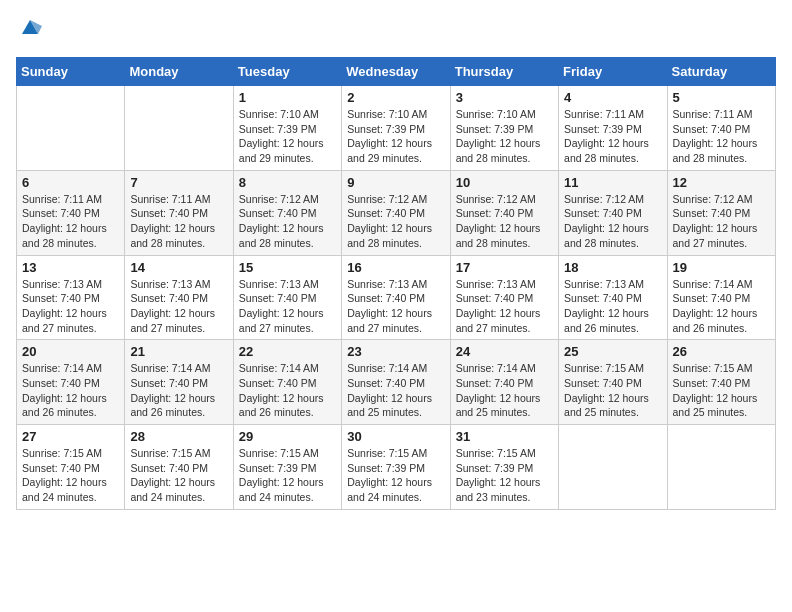 The image size is (792, 612). I want to click on day-number: 29, so click(288, 436).